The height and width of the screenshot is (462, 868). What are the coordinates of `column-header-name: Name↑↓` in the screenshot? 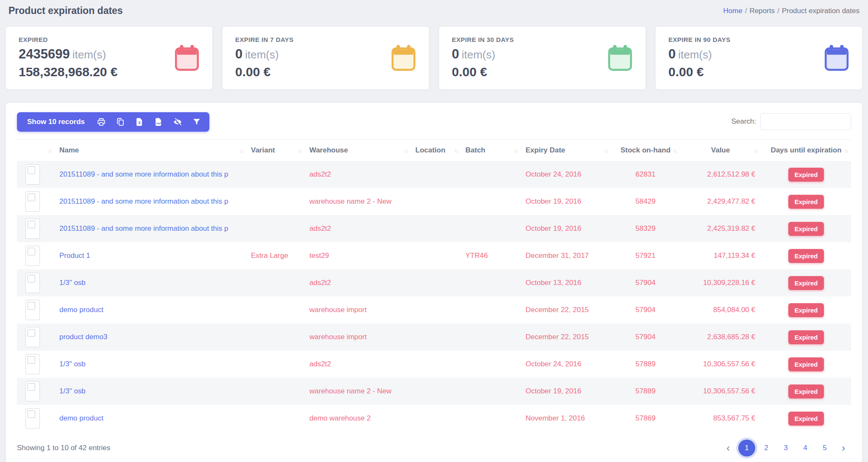 It's located at (151, 151).